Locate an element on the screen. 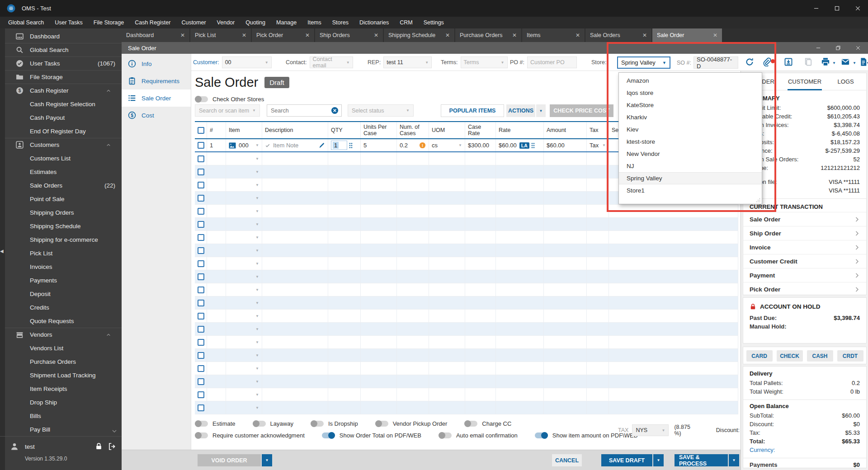 Image resolution: width=868 pixels, height=470 pixels. menu-item-stores: Stores is located at coordinates (340, 23).